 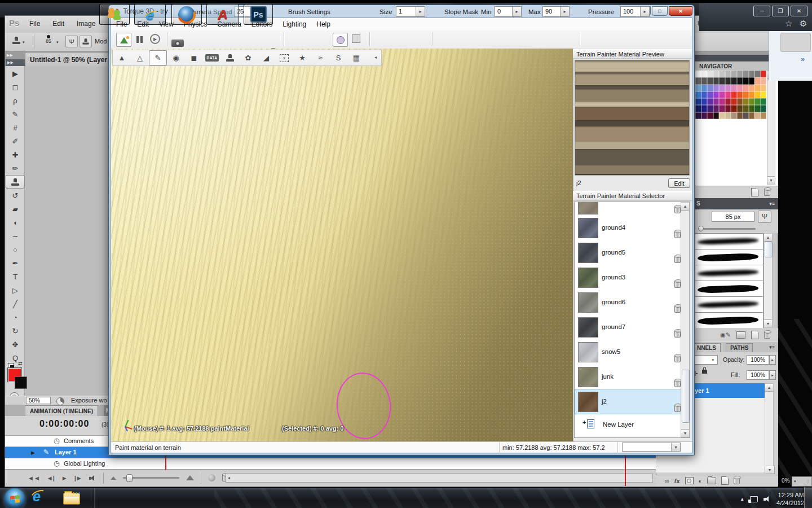 I want to click on tab-channels-fragment: NNELS, so click(x=707, y=348).